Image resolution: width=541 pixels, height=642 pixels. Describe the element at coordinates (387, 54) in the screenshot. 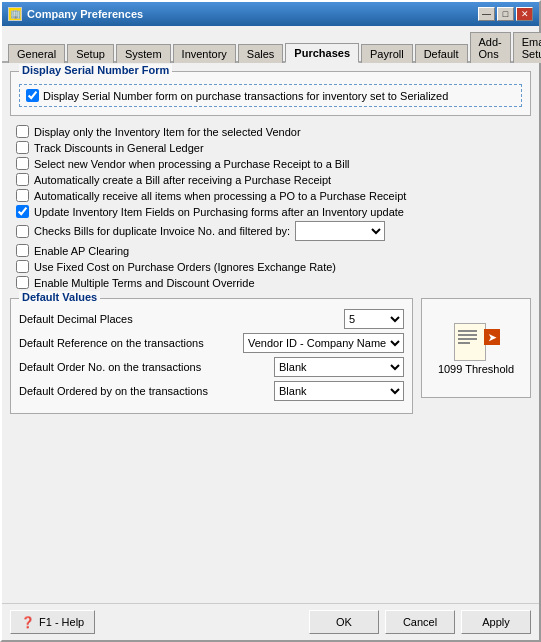

I see `tab-payroll: Payroll` at that location.